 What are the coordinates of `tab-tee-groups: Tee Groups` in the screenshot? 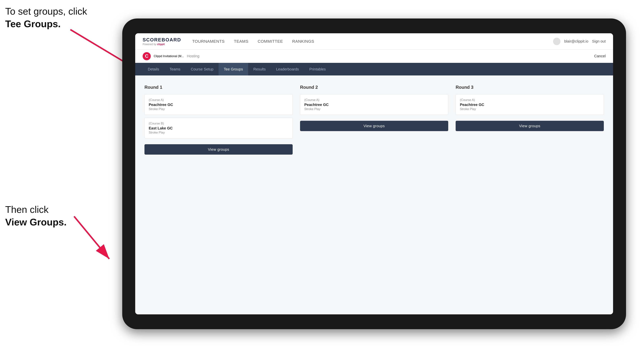 It's located at (233, 69).